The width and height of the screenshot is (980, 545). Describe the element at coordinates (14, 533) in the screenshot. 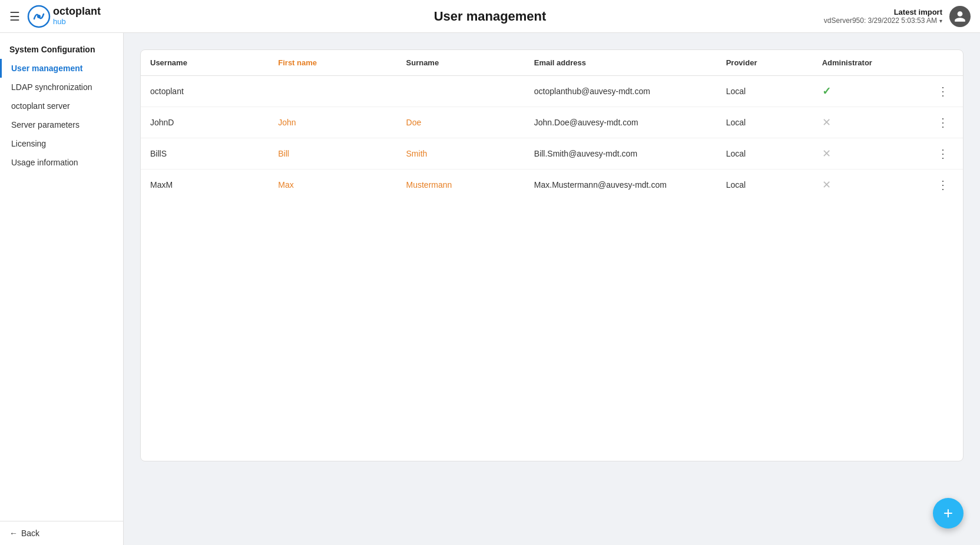

I see `back-arrow-icon: ←` at that location.